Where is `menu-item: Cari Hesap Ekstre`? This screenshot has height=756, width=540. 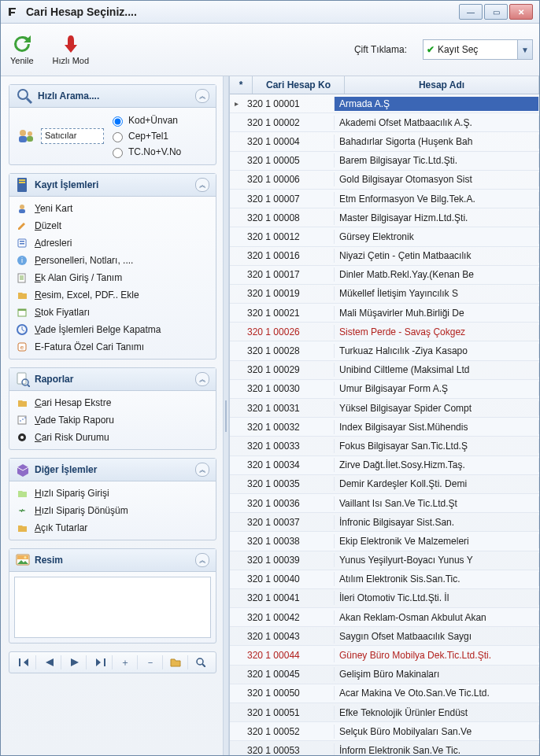
menu-item: Cari Hesap Ekstre is located at coordinates (113, 403).